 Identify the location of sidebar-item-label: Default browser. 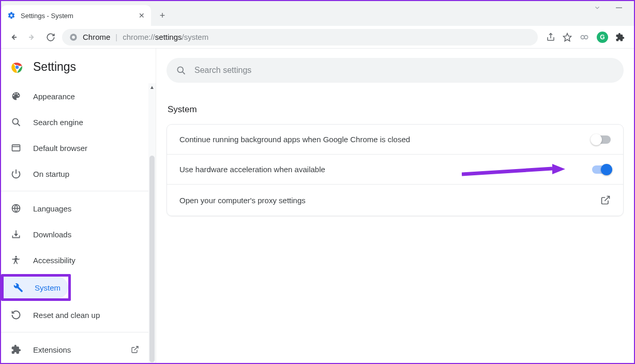
(60, 148).